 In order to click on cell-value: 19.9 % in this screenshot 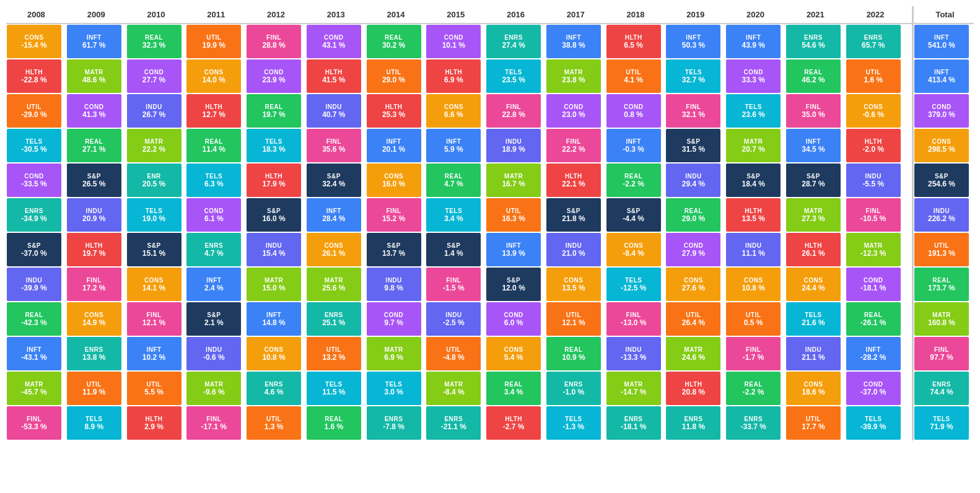, I will do `click(214, 45)`.